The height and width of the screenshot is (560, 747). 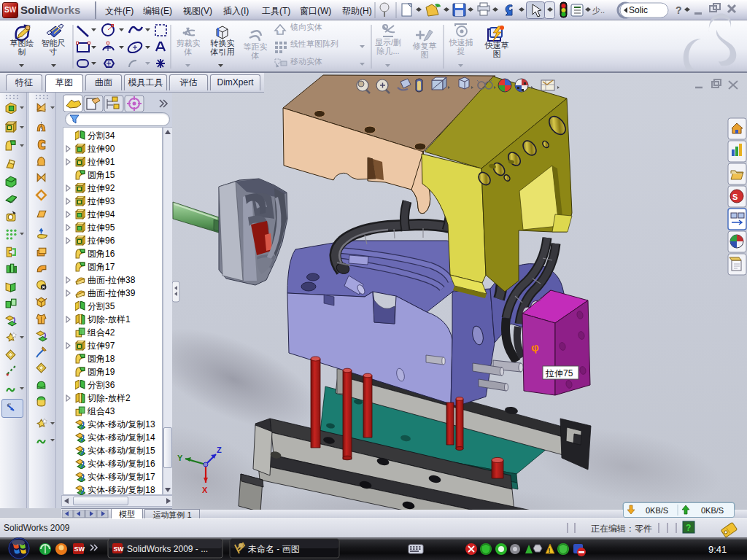 What do you see at coordinates (559, 373) in the screenshot?
I see `svg-text: 拉伸75` at bounding box center [559, 373].